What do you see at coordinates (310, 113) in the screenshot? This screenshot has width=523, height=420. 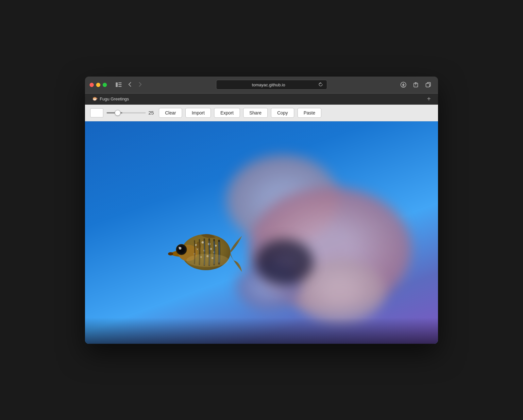 I see `paste-button: Paste` at bounding box center [310, 113].